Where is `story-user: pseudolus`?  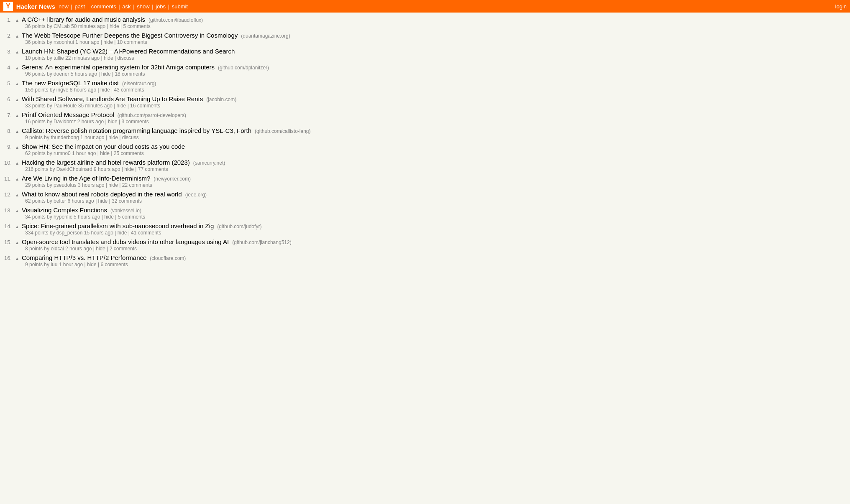
story-user: pseudolus is located at coordinates (65, 185).